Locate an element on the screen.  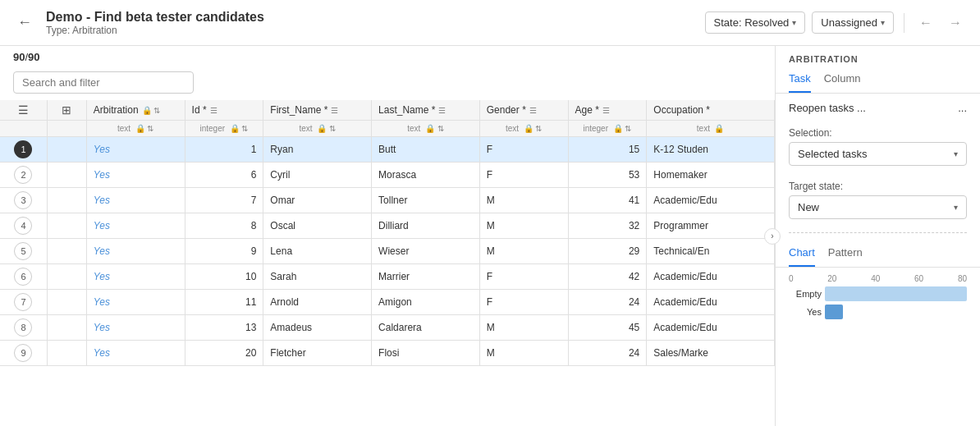
state-caret: ▾ is located at coordinates (795, 23).